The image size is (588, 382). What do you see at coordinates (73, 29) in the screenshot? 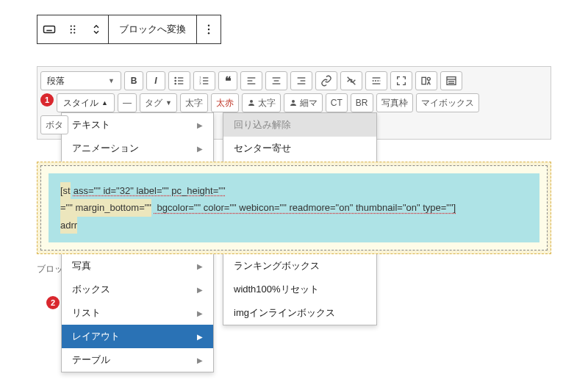
I see `drag-handle-icon` at bounding box center [73, 29].